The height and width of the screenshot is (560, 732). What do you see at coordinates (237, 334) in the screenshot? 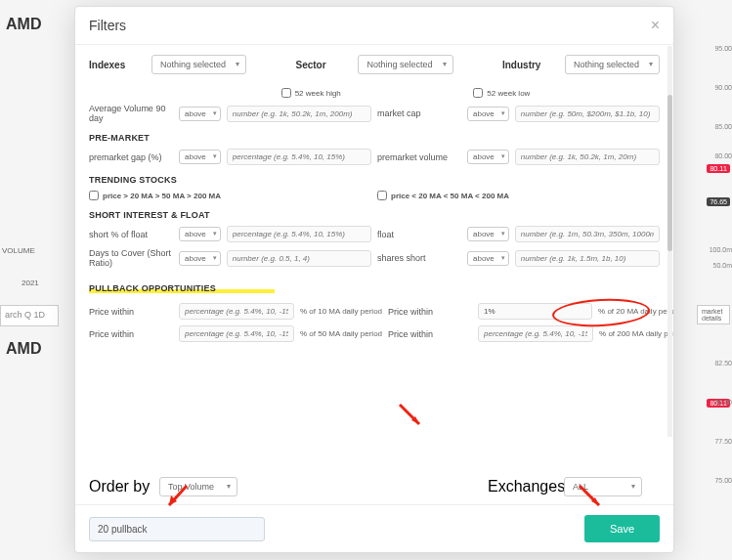
I see `price-within-50-input` at bounding box center [237, 334].